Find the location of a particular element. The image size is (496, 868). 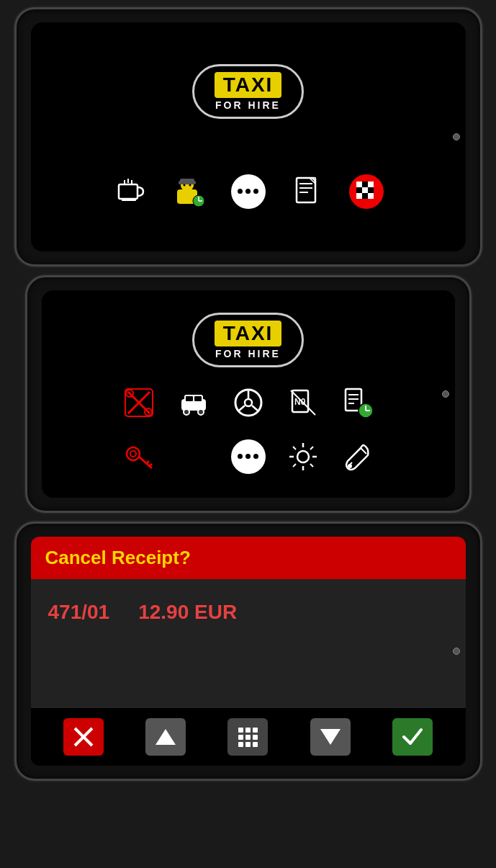

action-bar is located at coordinates (248, 737).